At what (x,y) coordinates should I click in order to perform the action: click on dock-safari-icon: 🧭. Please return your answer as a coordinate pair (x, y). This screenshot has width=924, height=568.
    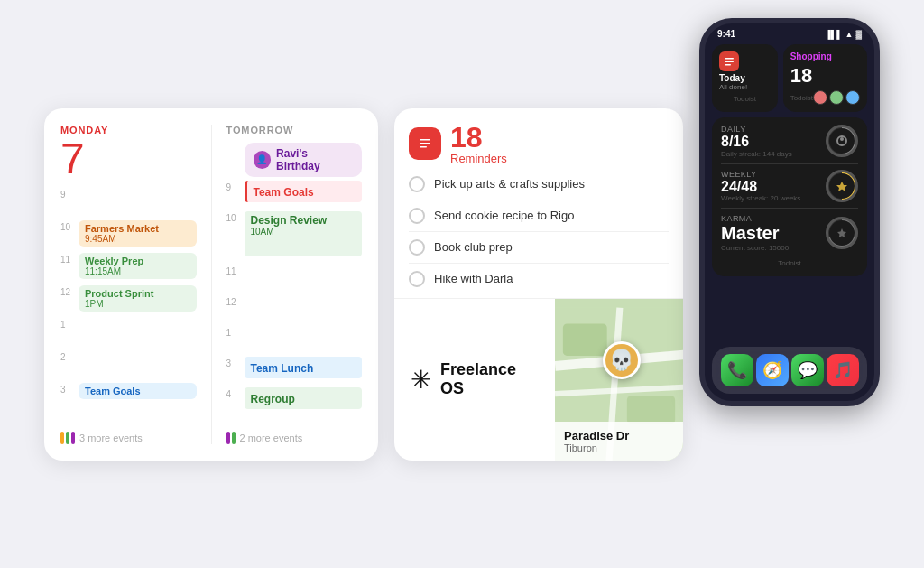
    Looking at the image, I should click on (772, 370).